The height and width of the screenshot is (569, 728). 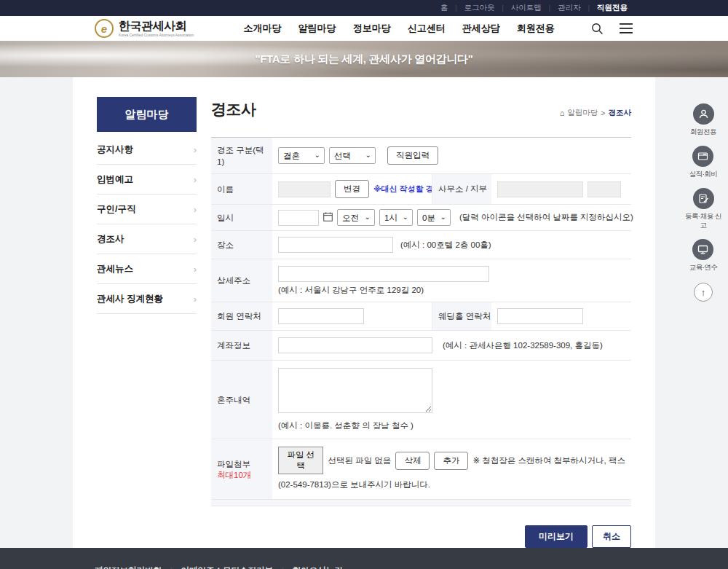 I want to click on attachment-note-line1: ※ 청첩장은 스캔하여 첨부하시거나, 팩스, so click(x=549, y=460).